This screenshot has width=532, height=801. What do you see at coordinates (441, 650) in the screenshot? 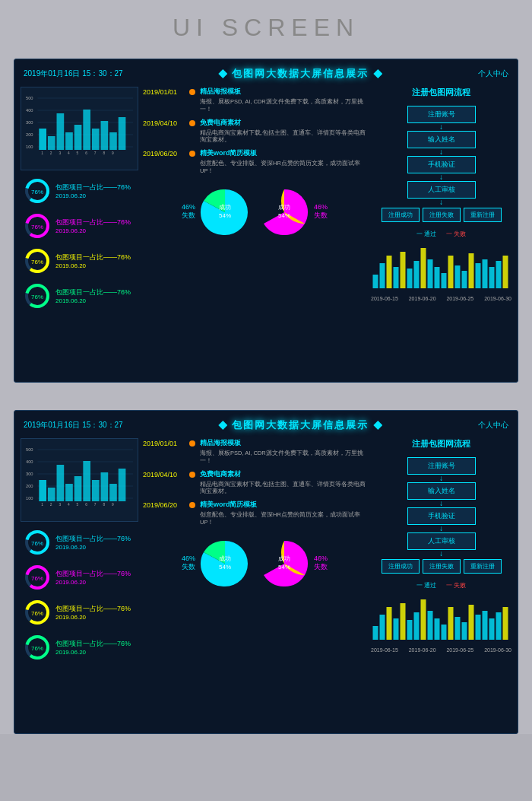
I see `bar-date-labels-2: 2019-06-15 2019-06-20 2019-06-25 2019-06…` at bounding box center [441, 650].